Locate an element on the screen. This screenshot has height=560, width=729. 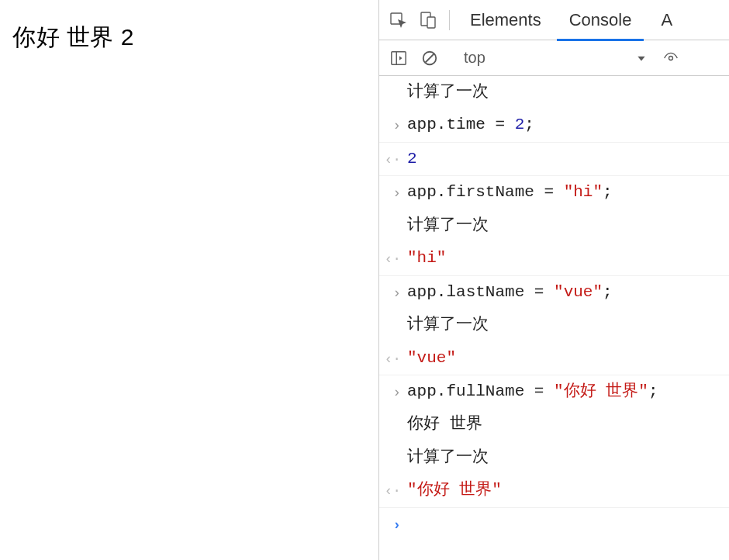
device-toggle-icon is located at coordinates (428, 20).